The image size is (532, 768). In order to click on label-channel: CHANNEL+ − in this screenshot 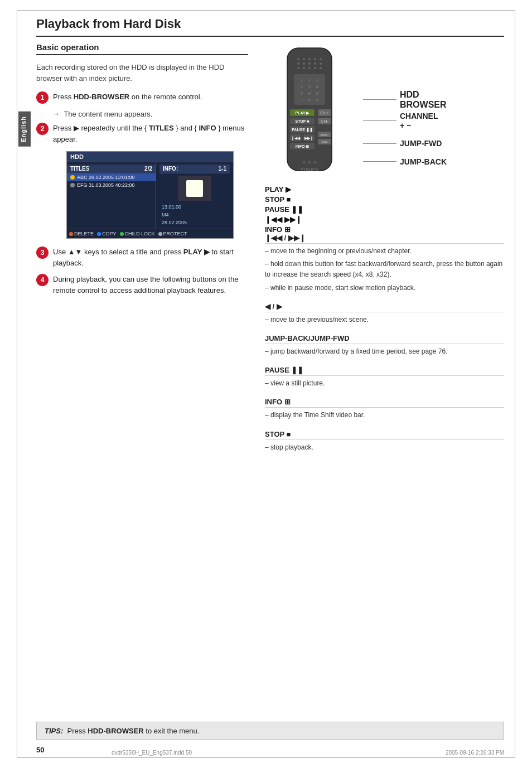, I will do `click(419, 121)`.